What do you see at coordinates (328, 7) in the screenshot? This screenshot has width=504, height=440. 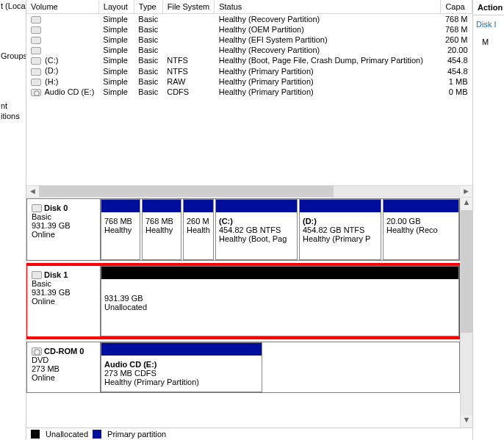 I see `col-status: Status` at bounding box center [328, 7].